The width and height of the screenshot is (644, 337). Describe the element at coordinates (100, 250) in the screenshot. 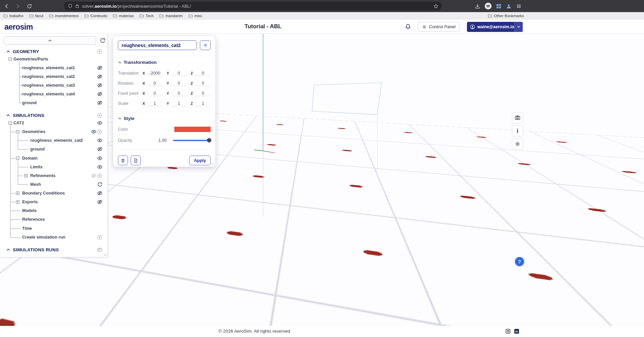

I see `open-runs-panel-button` at that location.